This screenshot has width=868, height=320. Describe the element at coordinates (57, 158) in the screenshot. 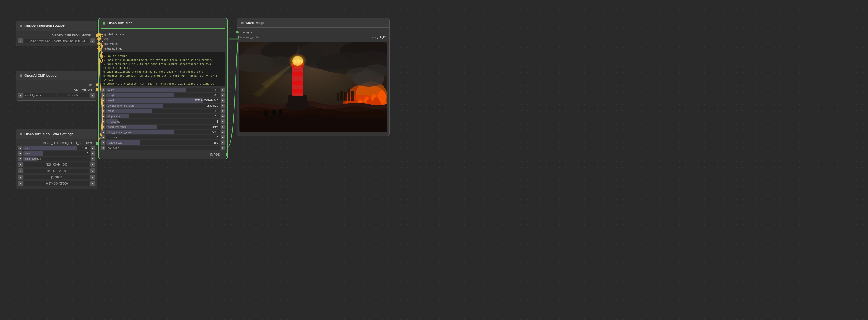

I see `cutn-batches-bar: cutn_batches 4` at that location.